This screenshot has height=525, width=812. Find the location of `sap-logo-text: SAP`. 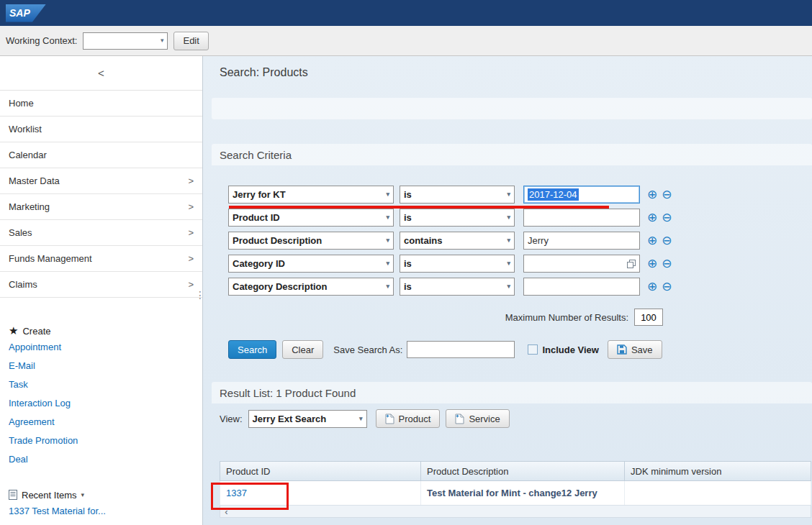

sap-logo-text: SAP is located at coordinates (20, 13).